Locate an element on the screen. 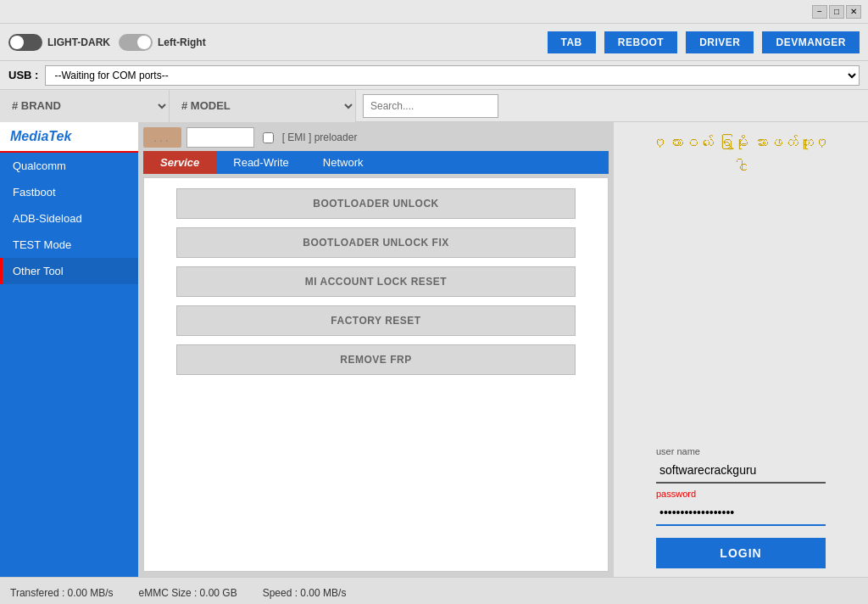 The height and width of the screenshot is (604, 868). minimize-button: − is located at coordinates (820, 12).